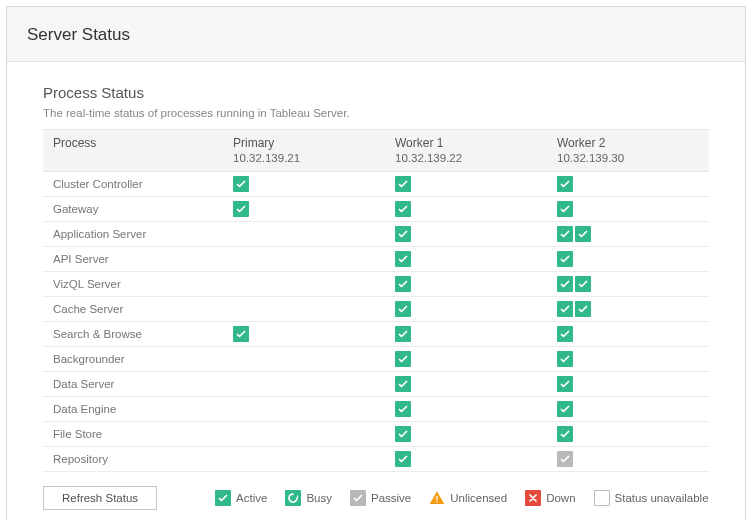 The image size is (752, 520). What do you see at coordinates (376, 260) in the screenshot?
I see `table-row: API Server` at bounding box center [376, 260].